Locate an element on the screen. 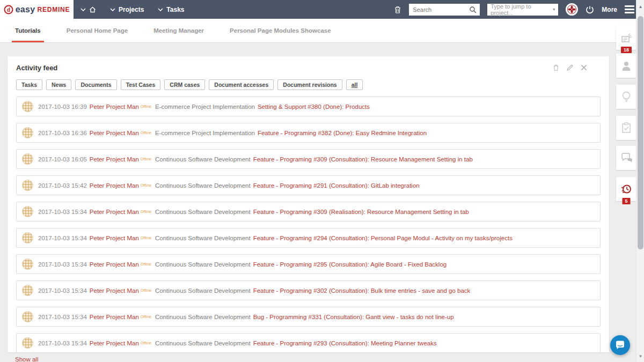 This screenshot has width=644, height=362. row-task-link: Setting & Support #380 (Done): Products is located at coordinates (313, 107).